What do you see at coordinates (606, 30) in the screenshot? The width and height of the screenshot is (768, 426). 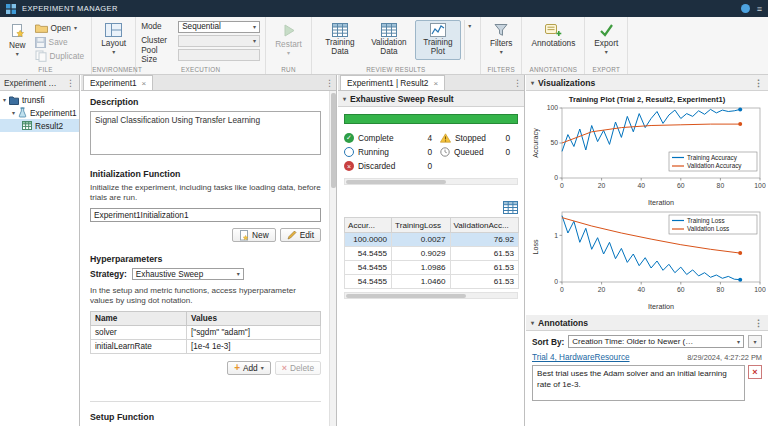 I see `check-icon` at bounding box center [606, 30].